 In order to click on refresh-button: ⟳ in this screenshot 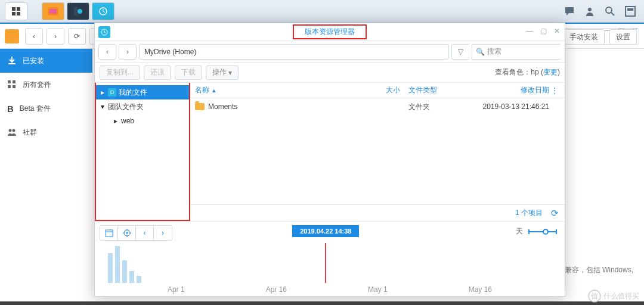, I will do `click(77, 36)`.